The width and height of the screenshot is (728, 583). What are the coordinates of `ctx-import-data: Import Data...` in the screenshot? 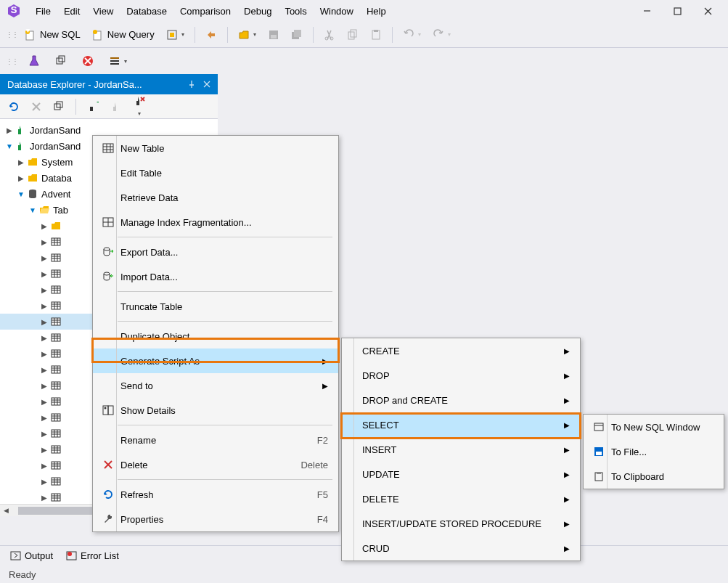 It's located at (216, 277).